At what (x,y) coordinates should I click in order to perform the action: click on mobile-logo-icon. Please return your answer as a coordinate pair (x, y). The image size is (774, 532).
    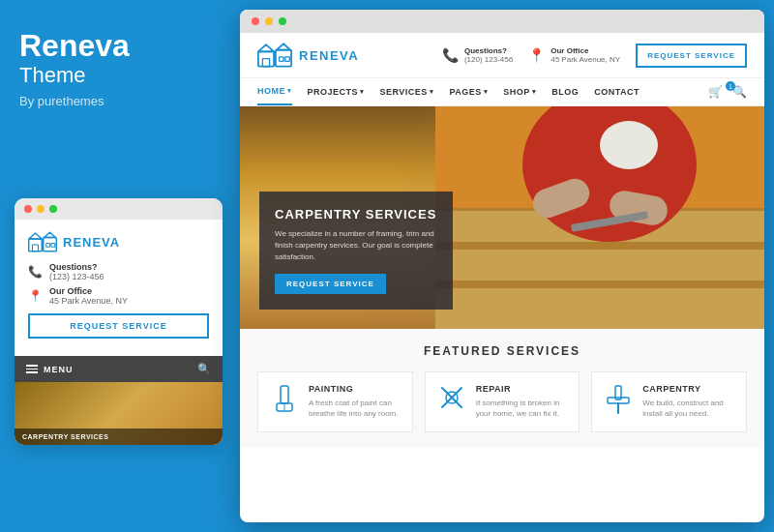
    Looking at the image, I should click on (43, 242).